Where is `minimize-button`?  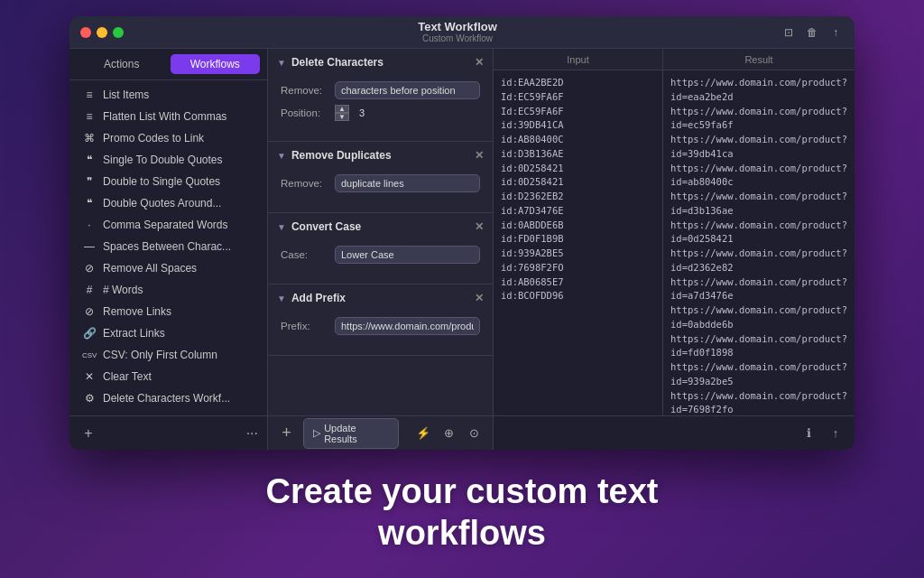
minimize-button is located at coordinates (102, 33).